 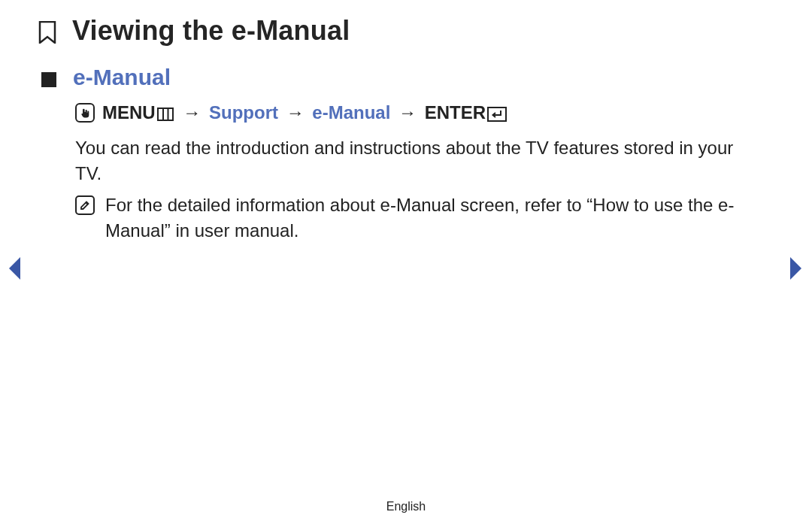 I want to click on bookmark-icon, so click(x=47, y=32).